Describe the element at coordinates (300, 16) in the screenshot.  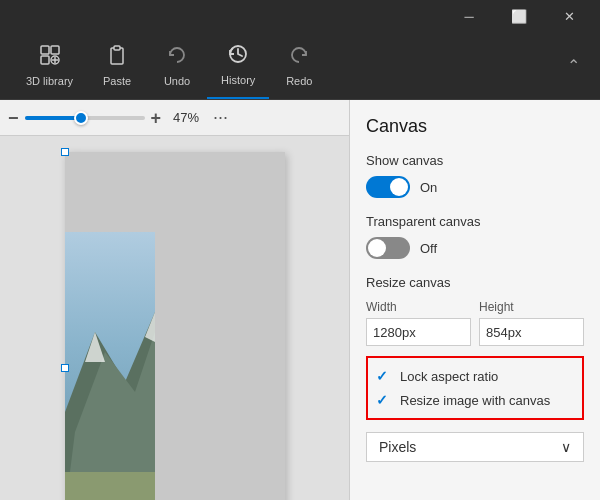
I see `title-bar: ─ ⬜ ✕` at that location.